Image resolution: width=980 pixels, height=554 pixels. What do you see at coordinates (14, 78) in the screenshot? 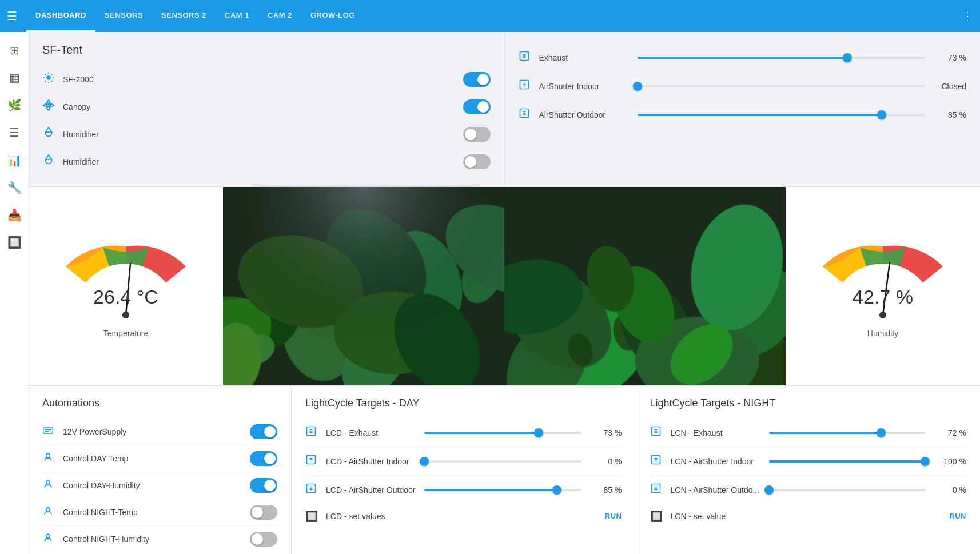
I see `side-dashboard-icon: ▦` at bounding box center [14, 78].